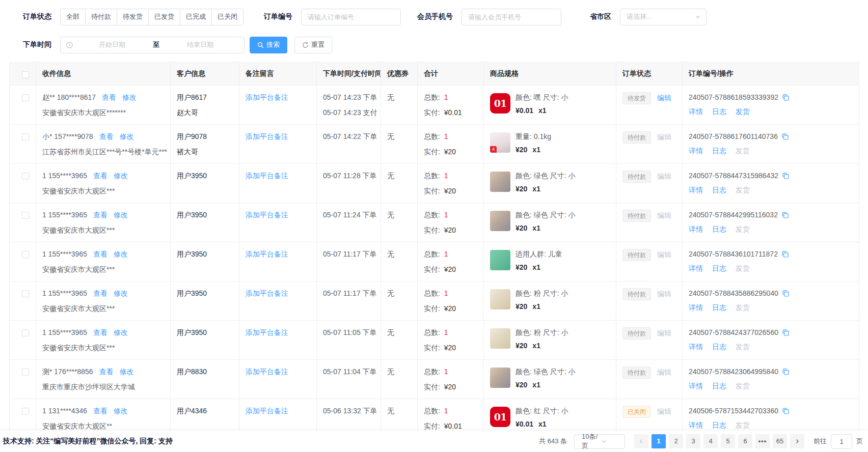 Image resolution: width=868 pixels, height=452 pixels. I want to click on page-size-select: 10条/页, so click(600, 442).